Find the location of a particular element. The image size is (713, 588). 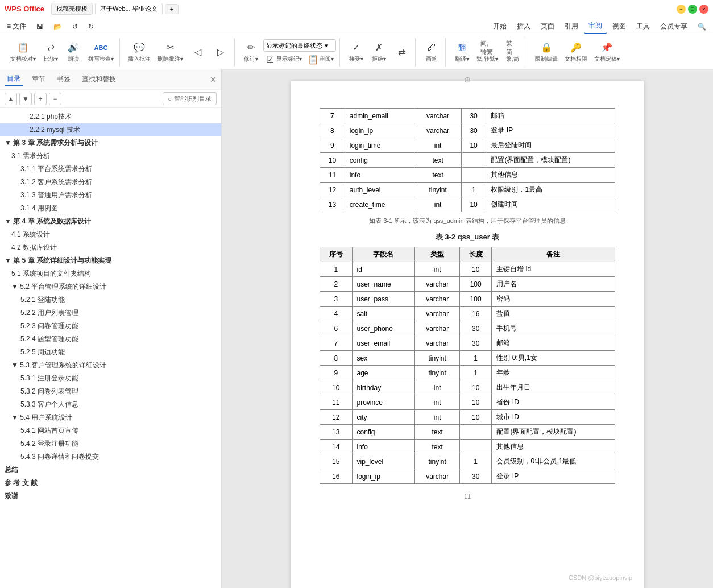

toc-item-523: 5.2.3 问卷管理功能 is located at coordinates (110, 326).